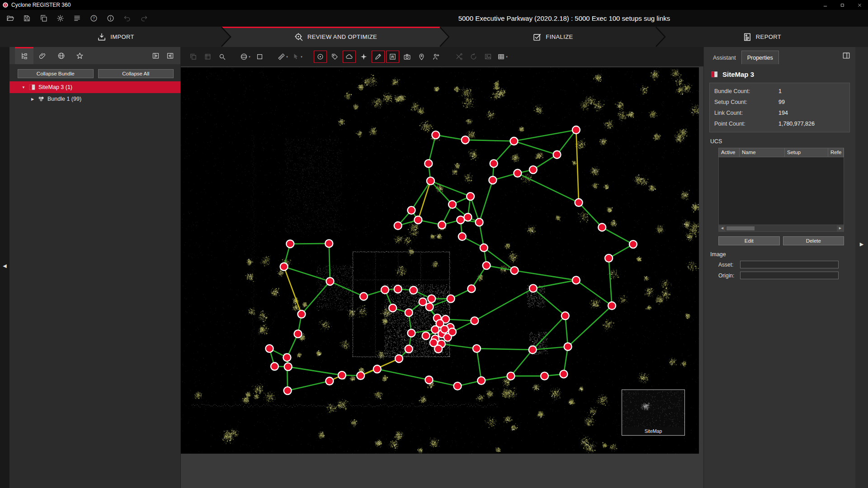  I want to click on dock-pane2-button, so click(170, 56).